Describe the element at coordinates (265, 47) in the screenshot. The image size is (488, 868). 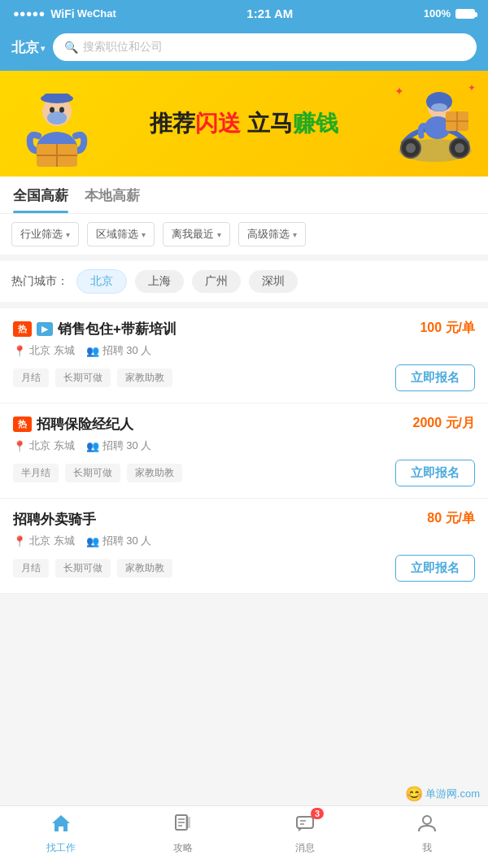
I see `search-bar: 🔍 搜索职位和公司` at that location.